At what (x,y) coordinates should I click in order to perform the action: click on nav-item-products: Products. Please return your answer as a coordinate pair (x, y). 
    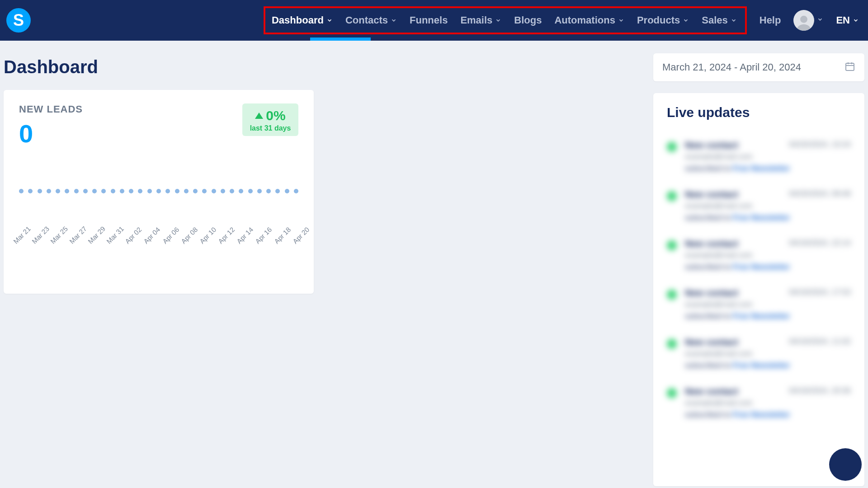
    Looking at the image, I should click on (663, 20).